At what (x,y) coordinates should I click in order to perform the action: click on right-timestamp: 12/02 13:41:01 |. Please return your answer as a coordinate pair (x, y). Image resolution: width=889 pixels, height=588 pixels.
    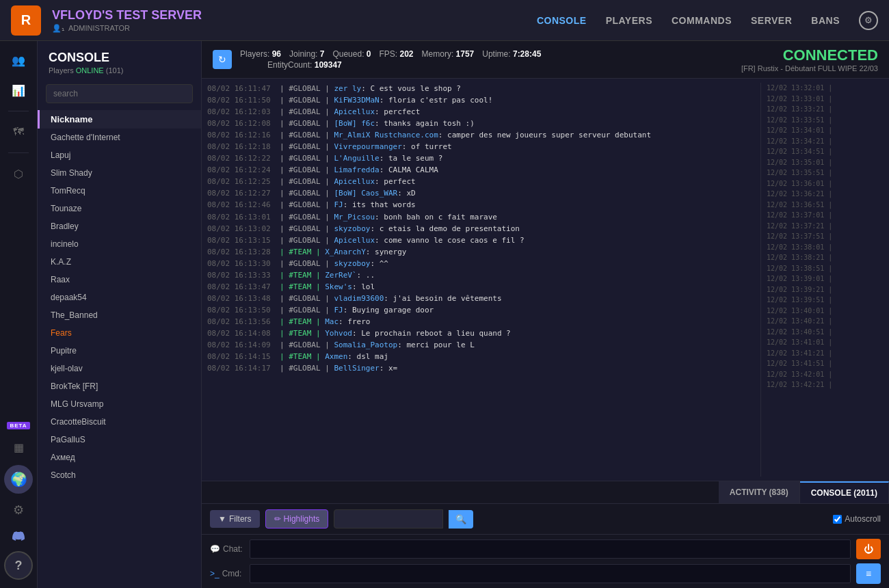
    Looking at the image, I should click on (825, 343).